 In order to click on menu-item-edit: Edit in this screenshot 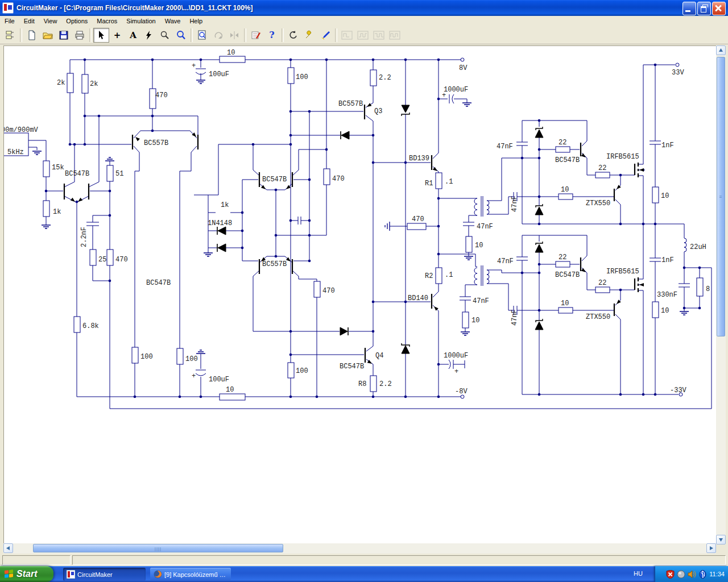, I will do `click(30, 21)`.